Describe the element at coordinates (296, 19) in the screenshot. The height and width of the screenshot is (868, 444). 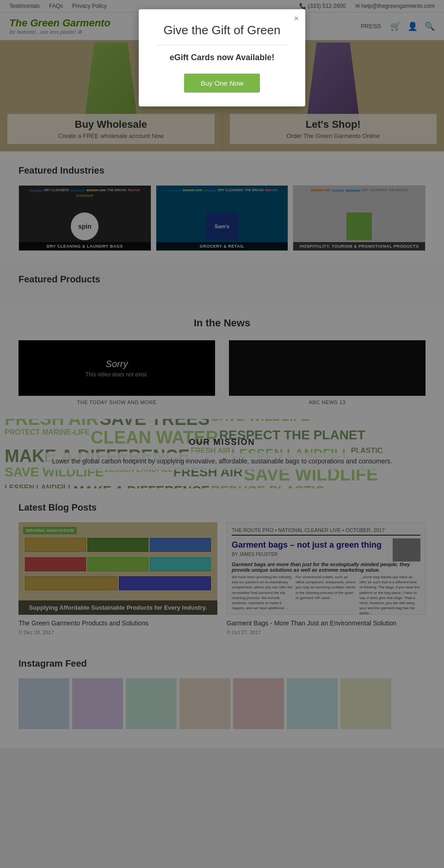
I see `modal-close-button: ×` at that location.